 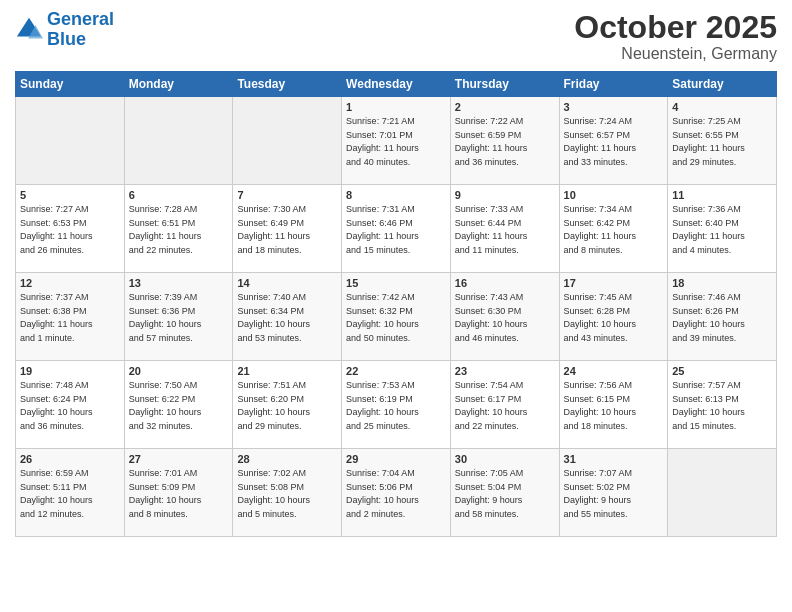 I want to click on day-info-w0-d3: Sunrise: 7:21 AM Sunset: 7:01 PM Dayligh…, so click(x=396, y=142).